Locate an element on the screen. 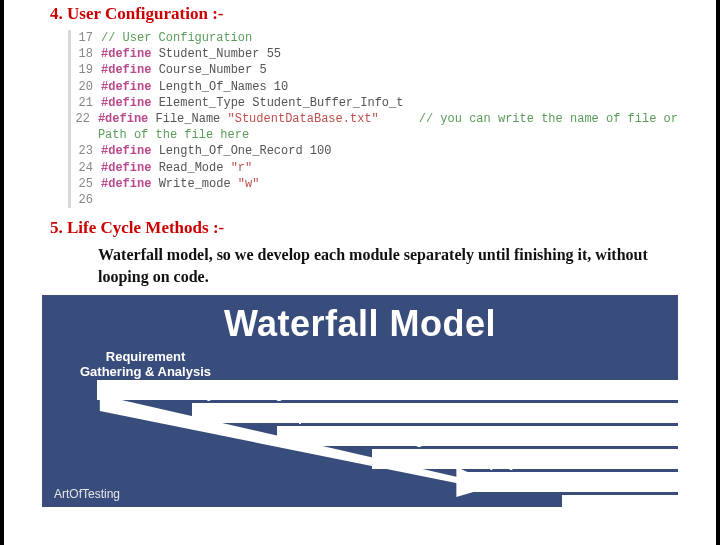 The height and width of the screenshot is (545, 720). line-number: 21 is located at coordinates (88, 103).